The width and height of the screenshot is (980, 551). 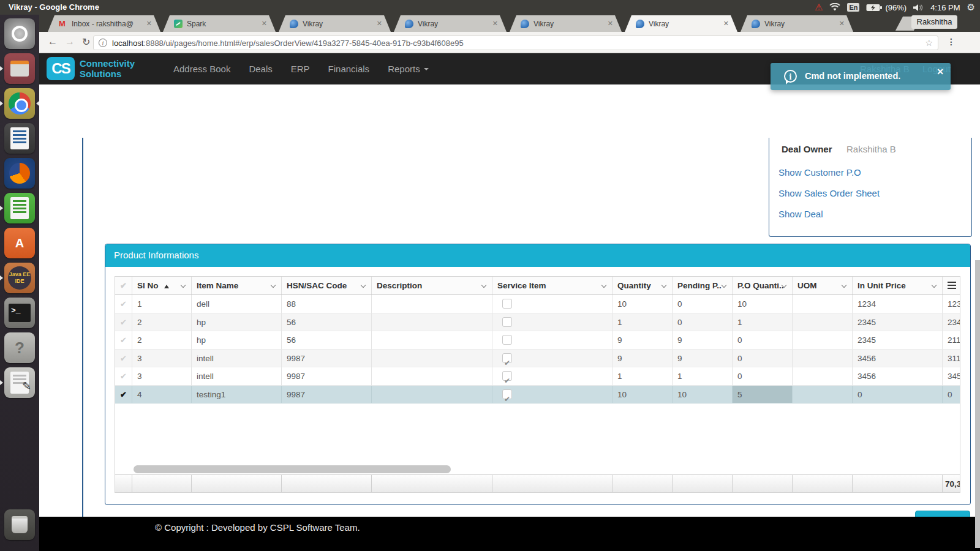 What do you see at coordinates (20, 525) in the screenshot?
I see `launcher-trash-icon` at bounding box center [20, 525].